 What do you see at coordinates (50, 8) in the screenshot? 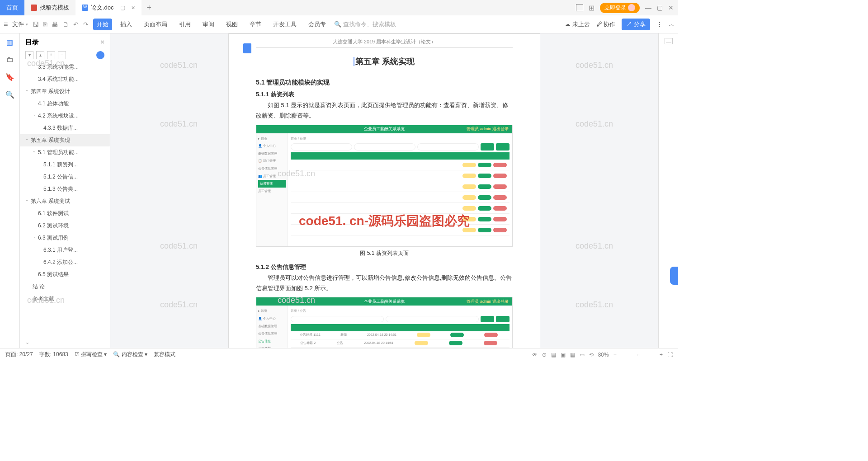
I see `tab-template: 找稻壳模板` at bounding box center [50, 8].